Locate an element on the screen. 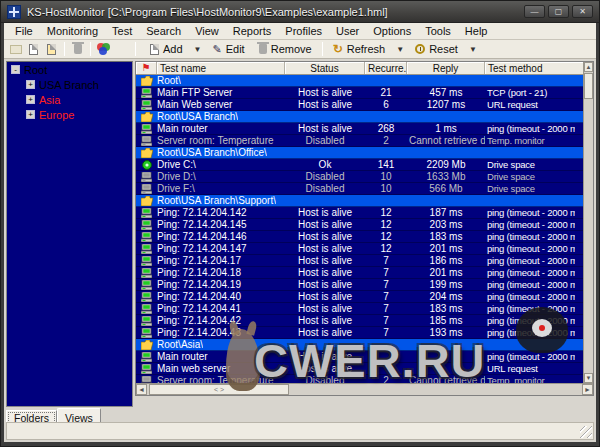 This screenshot has height=447, width=600. menu-item-file: File is located at coordinates (24, 31).